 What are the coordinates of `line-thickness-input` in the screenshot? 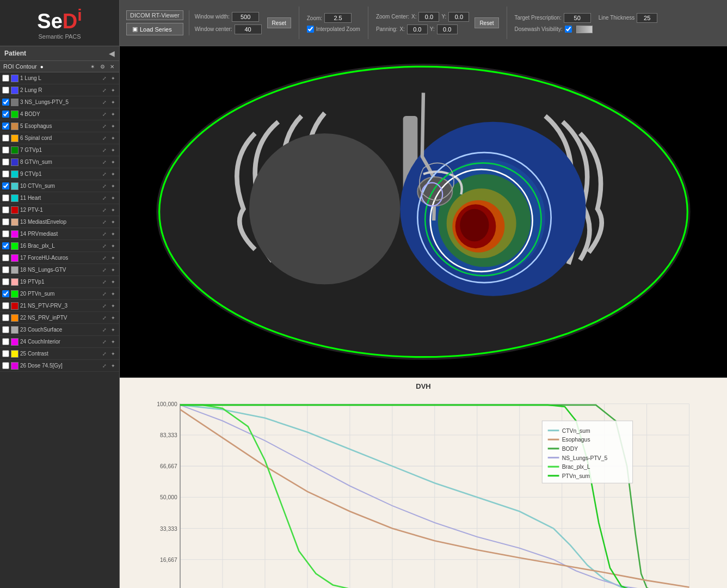 It's located at (647, 18).